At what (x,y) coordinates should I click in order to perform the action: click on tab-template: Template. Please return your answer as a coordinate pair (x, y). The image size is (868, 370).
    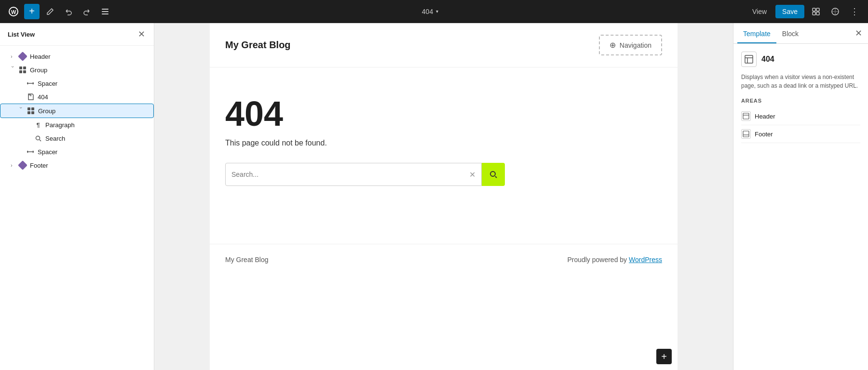
    Looking at the image, I should click on (757, 33).